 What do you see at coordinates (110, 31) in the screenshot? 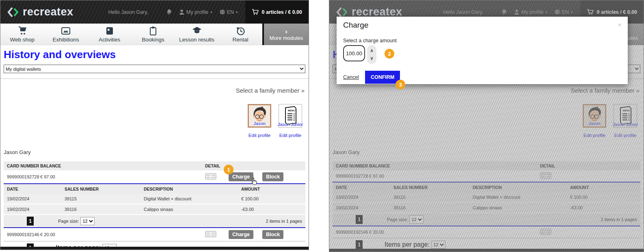
I see `calendar-icon` at bounding box center [110, 31].